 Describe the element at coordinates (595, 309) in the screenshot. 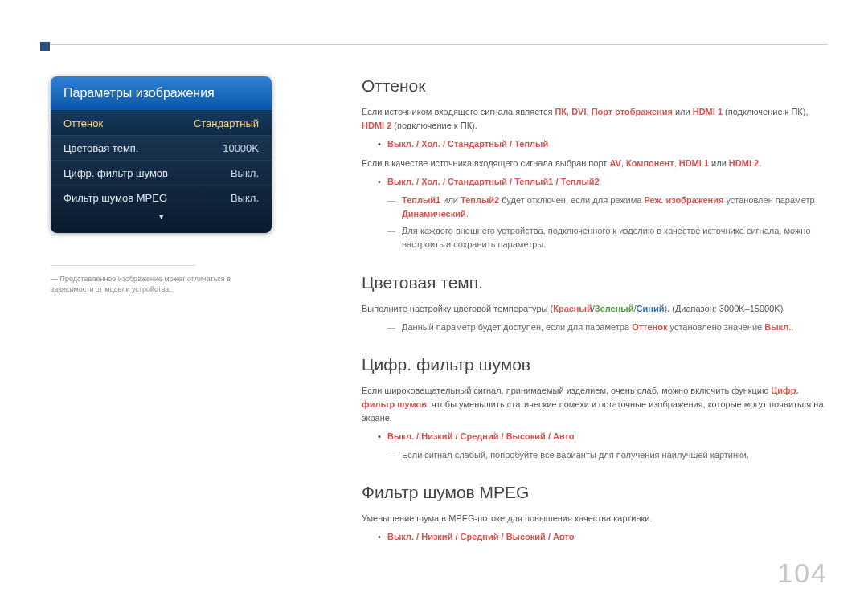

I see `paragraph: Выполните настройку цветовой температуры…` at that location.